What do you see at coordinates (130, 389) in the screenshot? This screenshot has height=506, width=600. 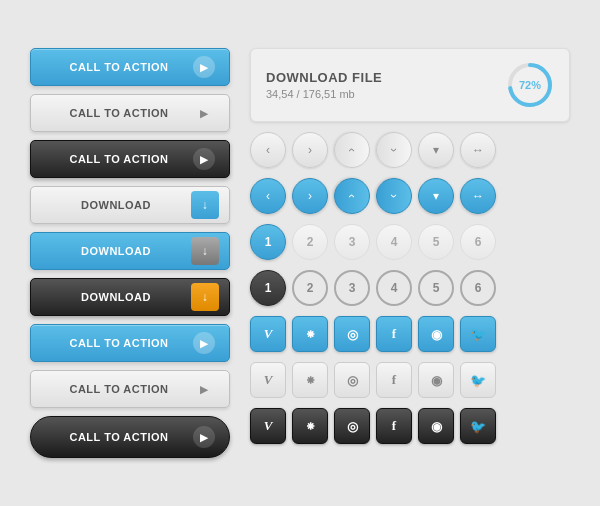 I see `cta-button-5: CALL TO ACTION ▶` at bounding box center [130, 389].